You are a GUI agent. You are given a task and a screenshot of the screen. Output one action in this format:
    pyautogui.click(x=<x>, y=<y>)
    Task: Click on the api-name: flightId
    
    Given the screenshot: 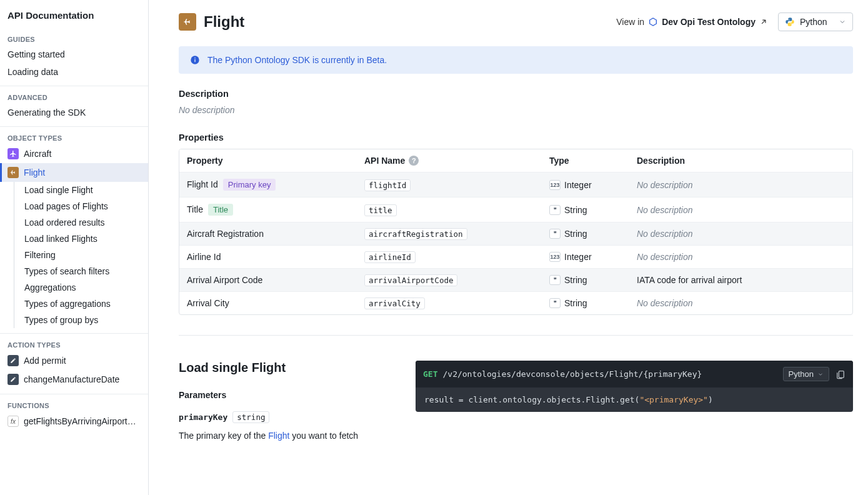 What is the action you would take?
    pyautogui.click(x=387, y=185)
    